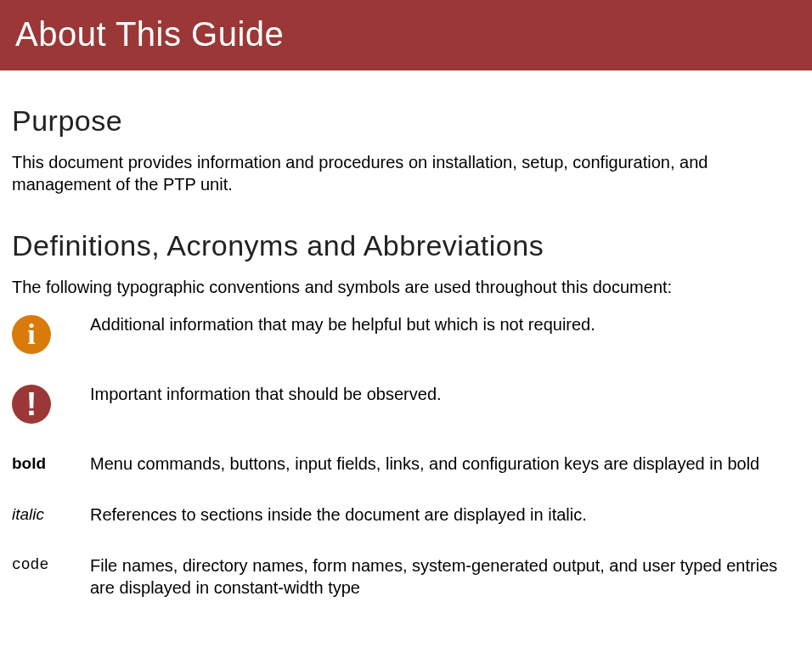 The image size is (812, 647). Describe the element at coordinates (51, 403) in the screenshot. I see `important-icon-cell: !` at that location.